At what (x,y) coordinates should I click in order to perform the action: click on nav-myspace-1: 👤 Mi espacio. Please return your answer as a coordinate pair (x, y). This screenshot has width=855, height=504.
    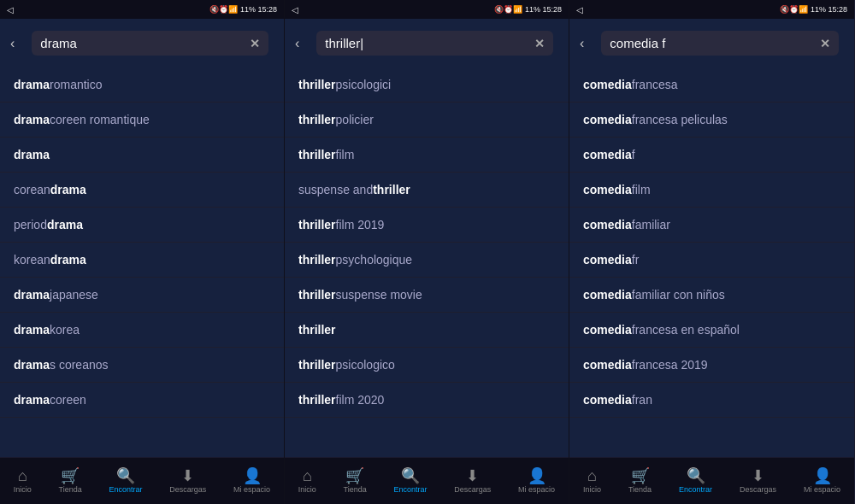
    Looking at the image, I should click on (251, 481).